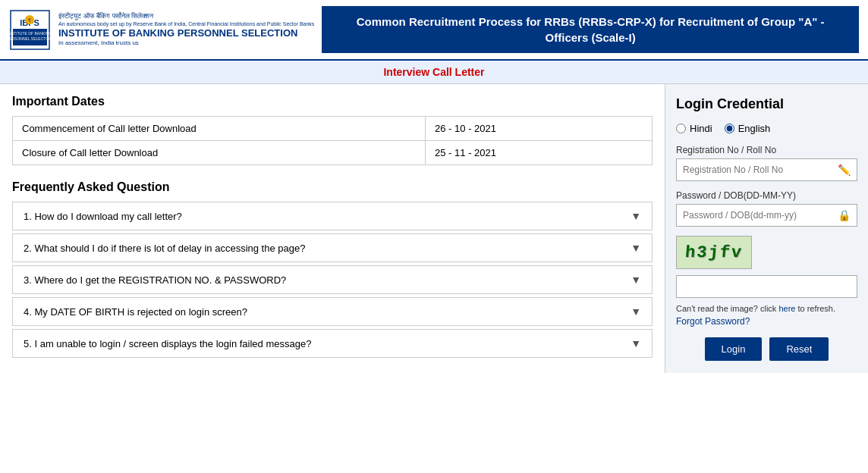 The height and width of the screenshot is (473, 868). What do you see at coordinates (766, 229) in the screenshot?
I see `login-panel: Login Credential Hindi English Registrat…` at bounding box center [766, 229].